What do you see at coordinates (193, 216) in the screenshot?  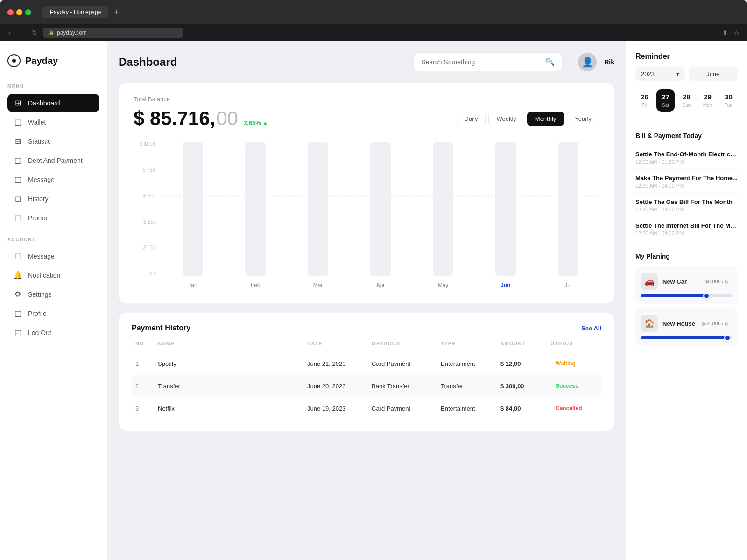 I see `bar-jan: Jan` at bounding box center [193, 216].